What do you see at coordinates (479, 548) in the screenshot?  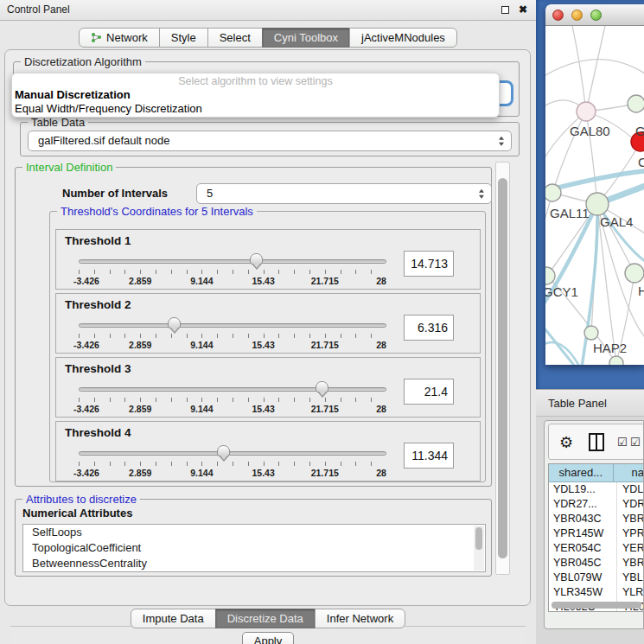 I see `list-scrollbar` at bounding box center [479, 548].